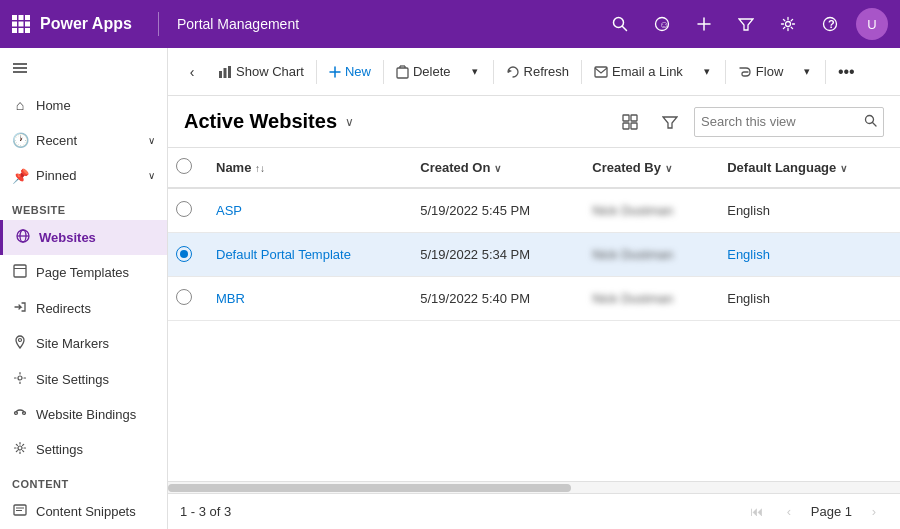 The height and width of the screenshot is (529, 900). I want to click on sidebar-item-recent: 🕐 Recent ∨, so click(84, 140).